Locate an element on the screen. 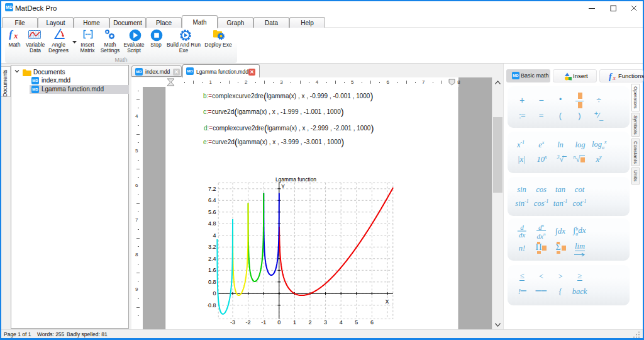  svg-text: 6.4 is located at coordinates (213, 200).